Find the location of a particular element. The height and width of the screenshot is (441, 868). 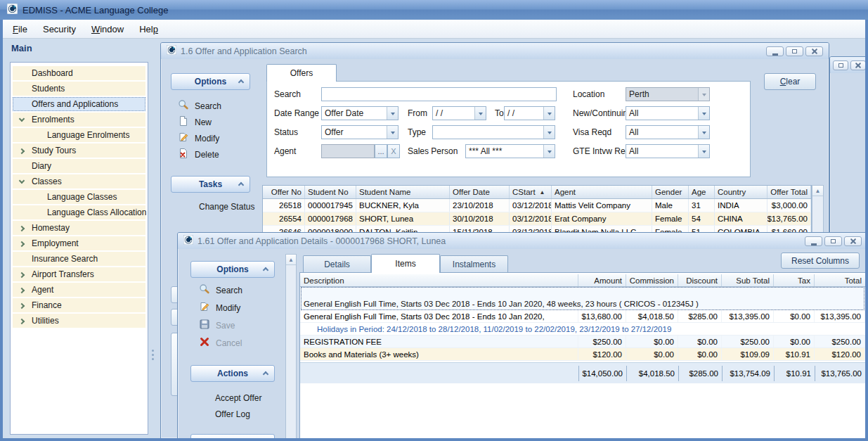

column-header-country: Country is located at coordinates (741, 192).